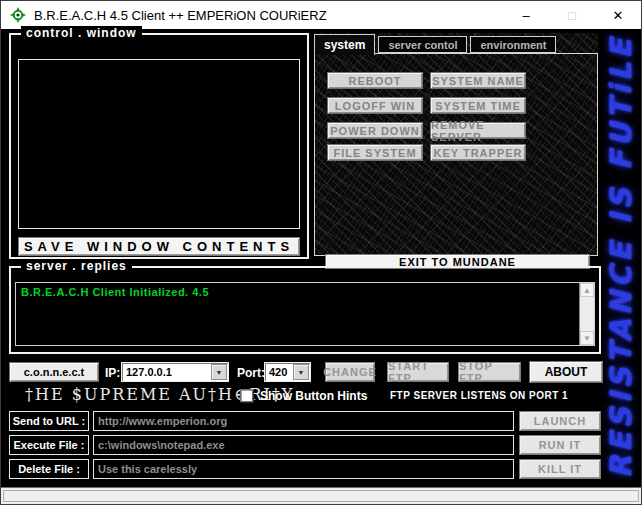  I want to click on ip-label: IP:, so click(112, 373).